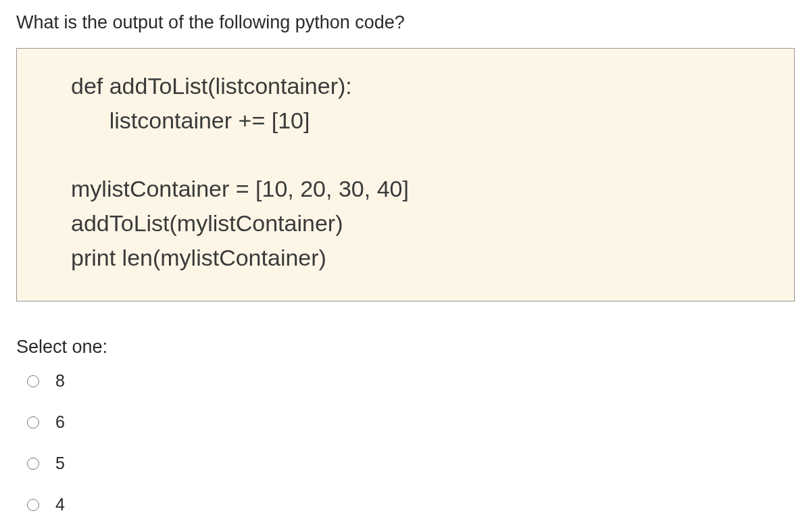  What do you see at coordinates (411, 504) in the screenshot?
I see `option-row: 4` at bounding box center [411, 504].